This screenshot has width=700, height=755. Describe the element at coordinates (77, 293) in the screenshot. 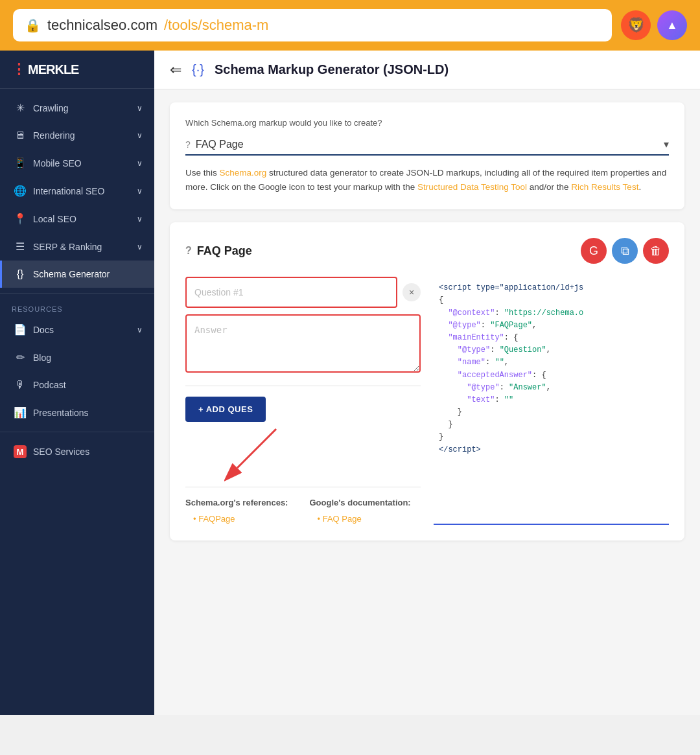

I see `nav-divider` at that location.